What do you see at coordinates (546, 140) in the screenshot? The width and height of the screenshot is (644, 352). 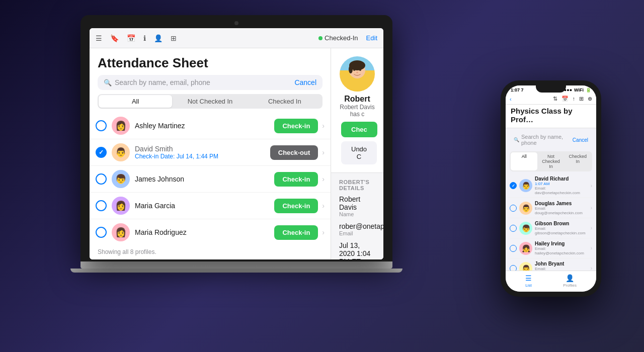 I see `phone-search-input: Search by name, phone` at bounding box center [546, 140].